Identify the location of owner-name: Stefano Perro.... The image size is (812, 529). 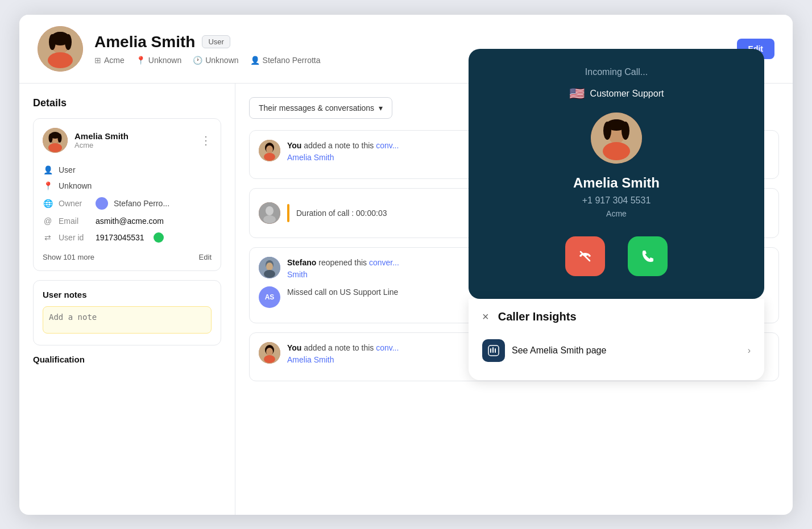
(142, 203).